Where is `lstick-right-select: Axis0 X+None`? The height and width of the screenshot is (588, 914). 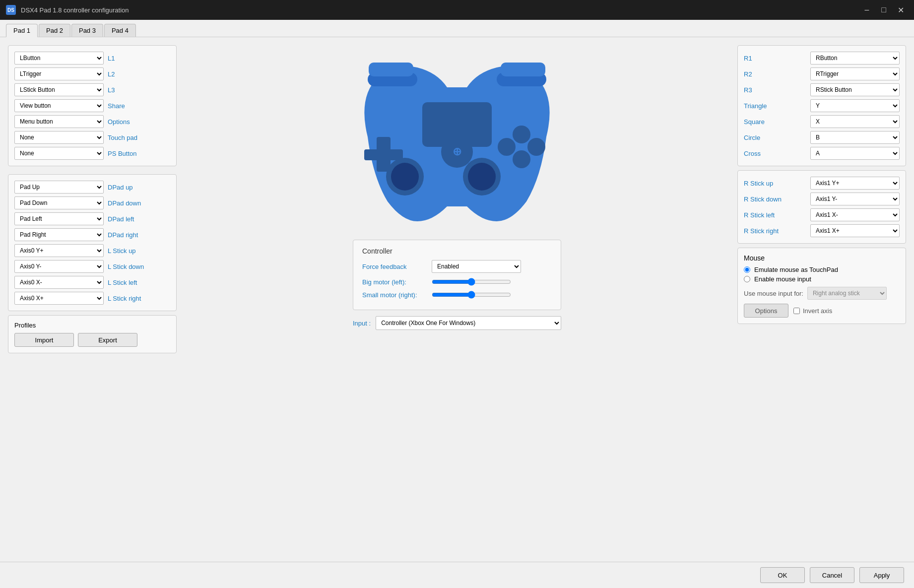 lstick-right-select: Axis0 X+None is located at coordinates (59, 298).